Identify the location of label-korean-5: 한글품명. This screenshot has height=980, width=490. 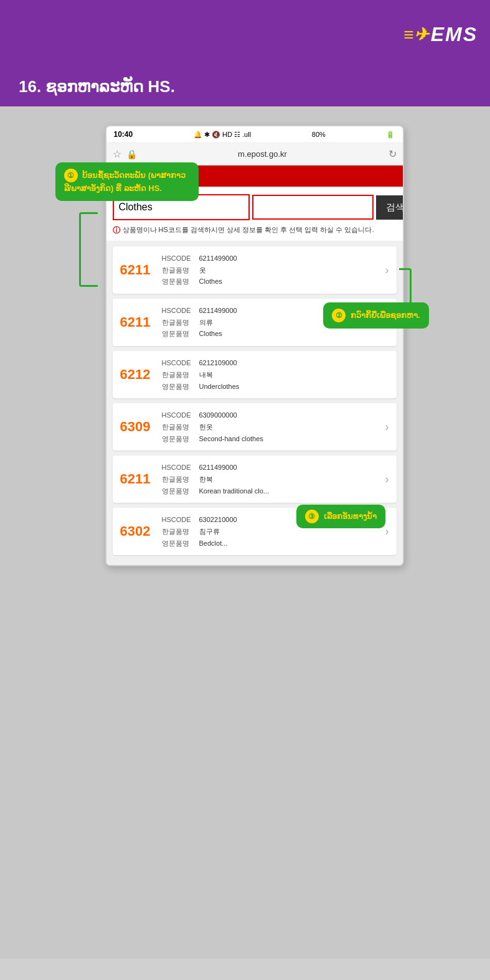
(178, 479).